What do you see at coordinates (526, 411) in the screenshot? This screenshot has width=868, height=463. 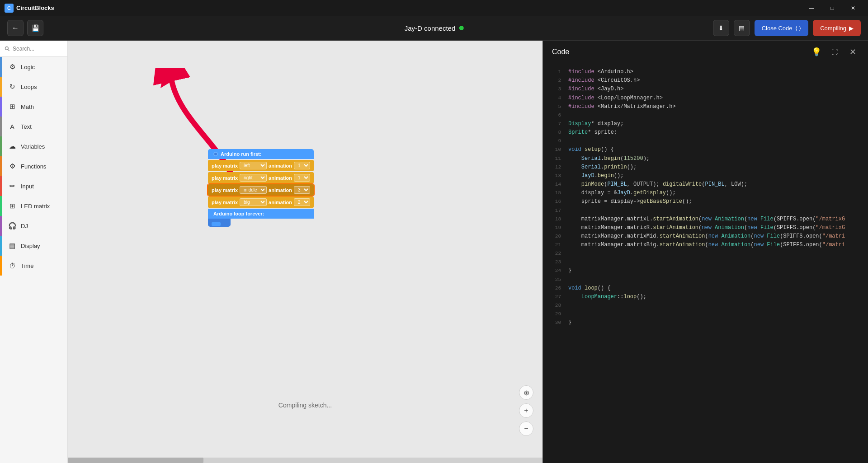 I see `zoom-in-button: +` at bounding box center [526, 411].